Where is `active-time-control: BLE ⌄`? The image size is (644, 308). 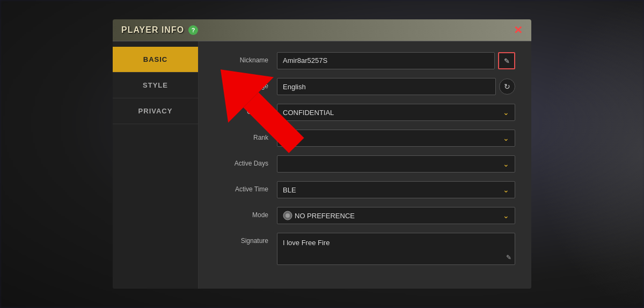 active-time-control: BLE ⌄ is located at coordinates (396, 190).